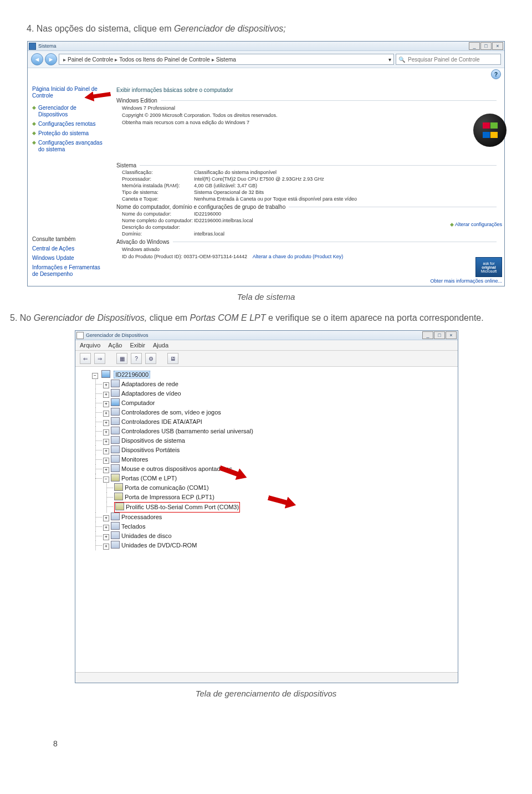  Describe the element at coordinates (115, 412) in the screenshot. I see `sound-controller-icon` at that location.